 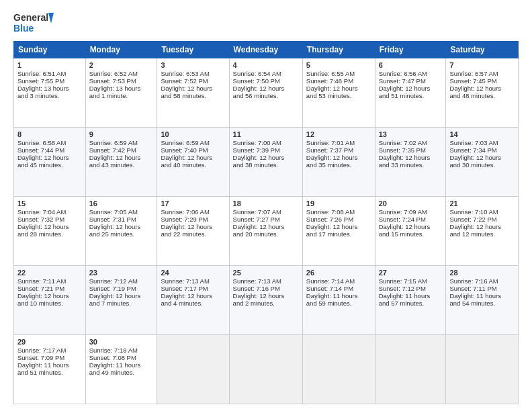 What do you see at coordinates (50, 134) in the screenshot?
I see `day-number: 8` at bounding box center [50, 134].